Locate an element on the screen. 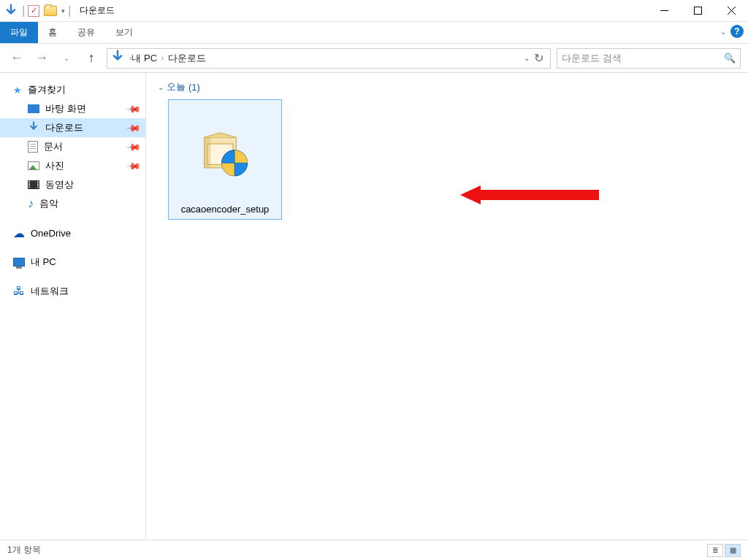  sidebar-item-label: 동영상 is located at coordinates (60, 185).